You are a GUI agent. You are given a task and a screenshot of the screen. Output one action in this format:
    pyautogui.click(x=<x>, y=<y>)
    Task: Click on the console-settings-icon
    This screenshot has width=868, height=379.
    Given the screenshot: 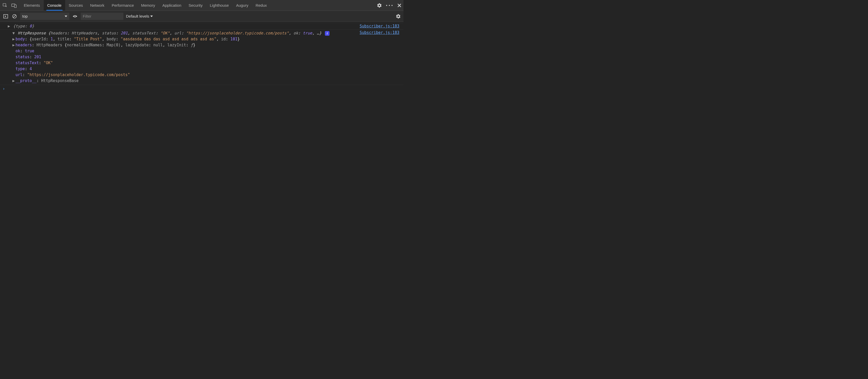 What is the action you would take?
    pyautogui.click(x=398, y=16)
    